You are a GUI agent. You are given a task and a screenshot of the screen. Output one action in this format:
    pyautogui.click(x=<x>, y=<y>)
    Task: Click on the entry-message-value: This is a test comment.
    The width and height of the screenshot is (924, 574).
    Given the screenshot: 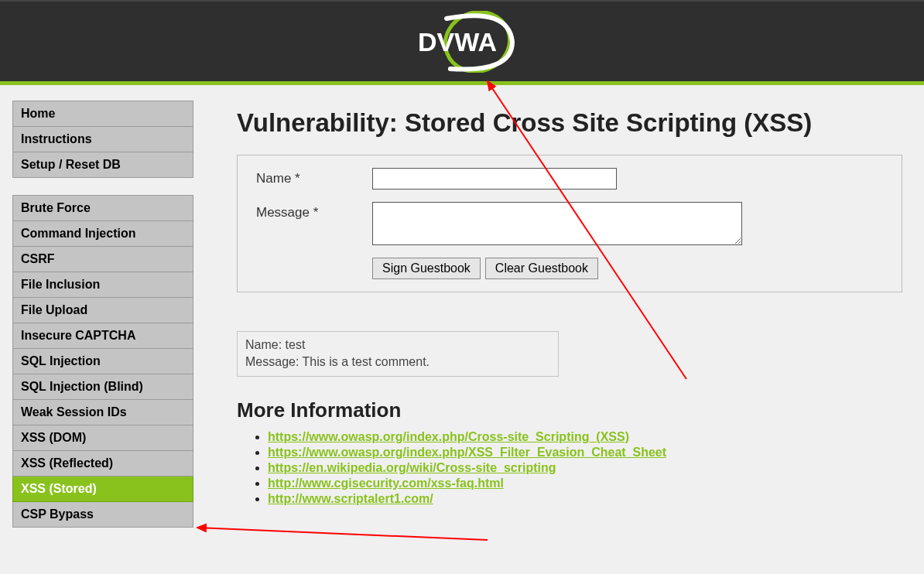 What is the action you would take?
    pyautogui.click(x=367, y=362)
    